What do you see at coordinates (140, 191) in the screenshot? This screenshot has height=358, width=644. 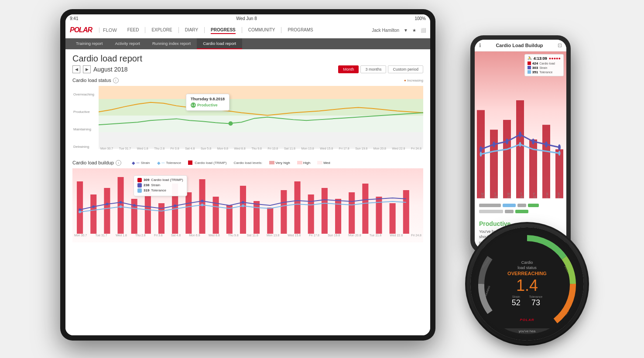 I see `tolerance-color` at bounding box center [140, 191].